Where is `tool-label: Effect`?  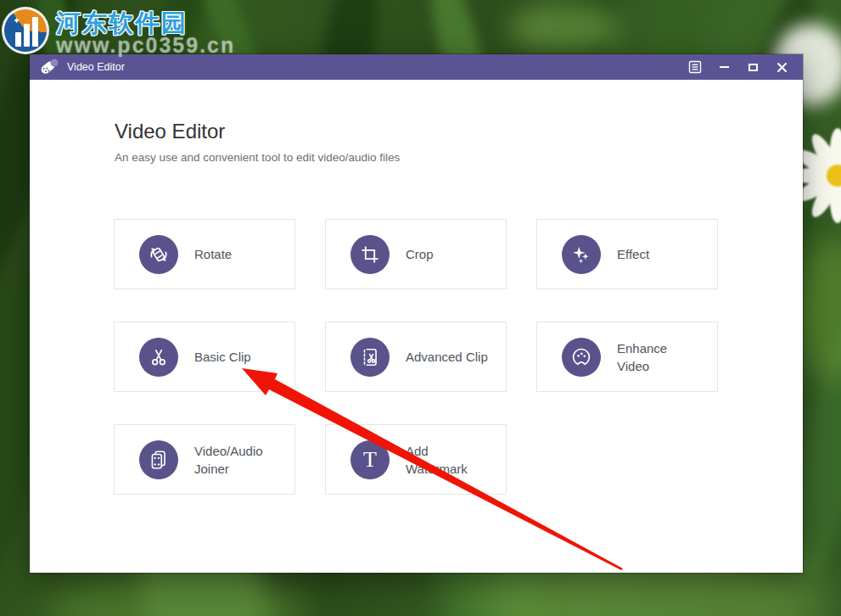 tool-label: Effect is located at coordinates (633, 255).